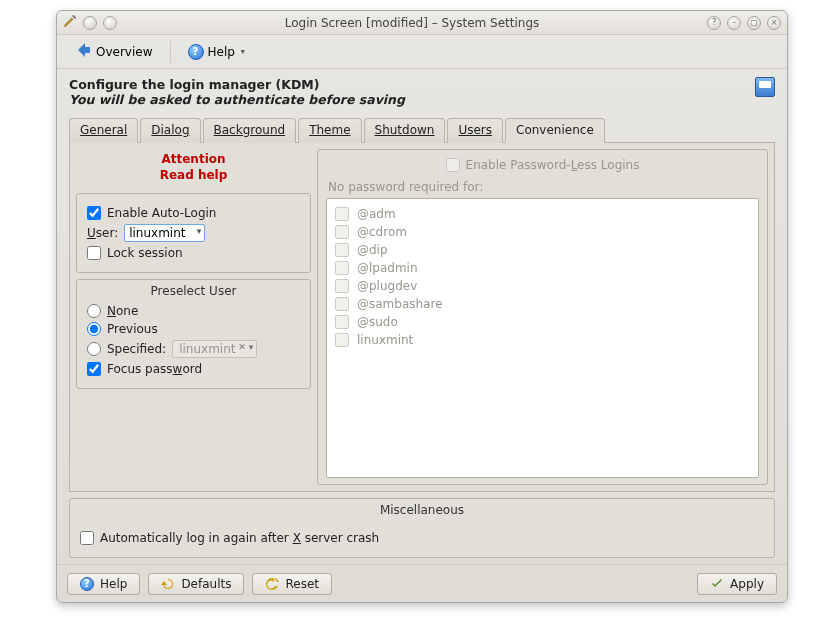 This screenshot has width=840, height=640. Describe the element at coordinates (114, 584) in the screenshot. I see `help-button-label: Help` at that location.